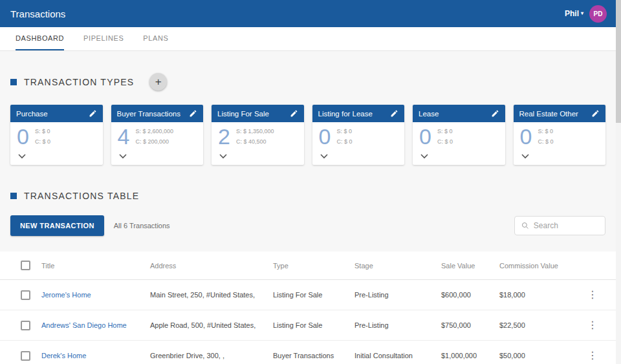  I want to click on type-card-lease: Lease 0 S: $ 0 C: $ 0, so click(459, 134).